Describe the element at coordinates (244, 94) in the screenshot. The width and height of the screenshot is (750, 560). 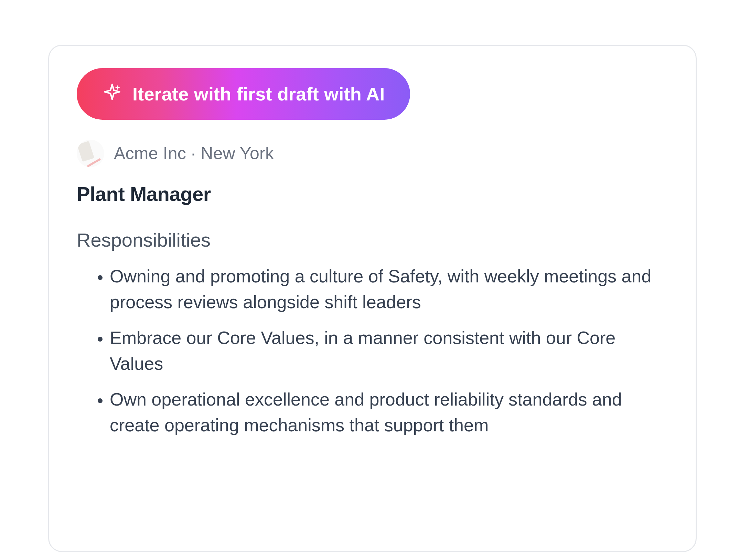
I see `iterate-ai-button: Iterate with first draft with AI` at that location.